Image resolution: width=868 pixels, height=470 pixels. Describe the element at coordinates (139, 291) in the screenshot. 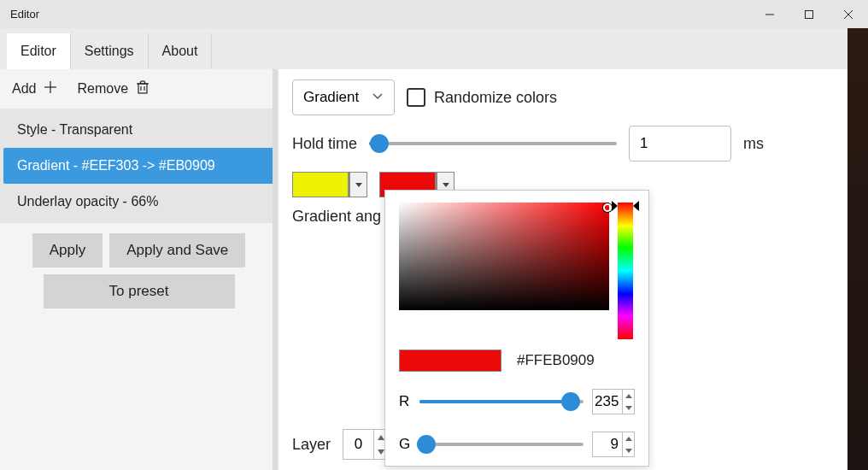

I see `to-preset-button: To preset` at that location.